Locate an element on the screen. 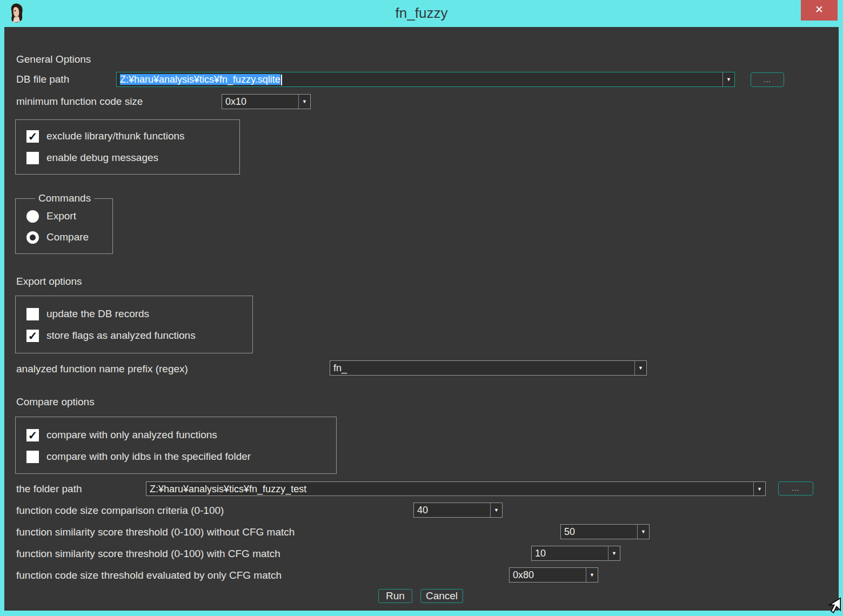 The image size is (843, 616). code-size-threshold-label: function code size threshold evaluated b… is located at coordinates (149, 575).